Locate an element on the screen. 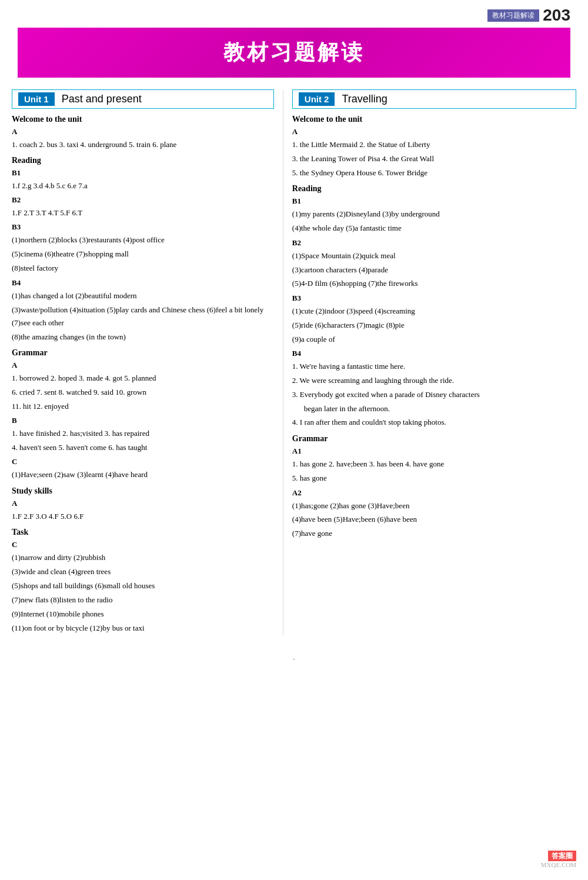 The height and width of the screenshot is (880, 588). unit2-B3-line3: (9)a couple of is located at coordinates (434, 340).